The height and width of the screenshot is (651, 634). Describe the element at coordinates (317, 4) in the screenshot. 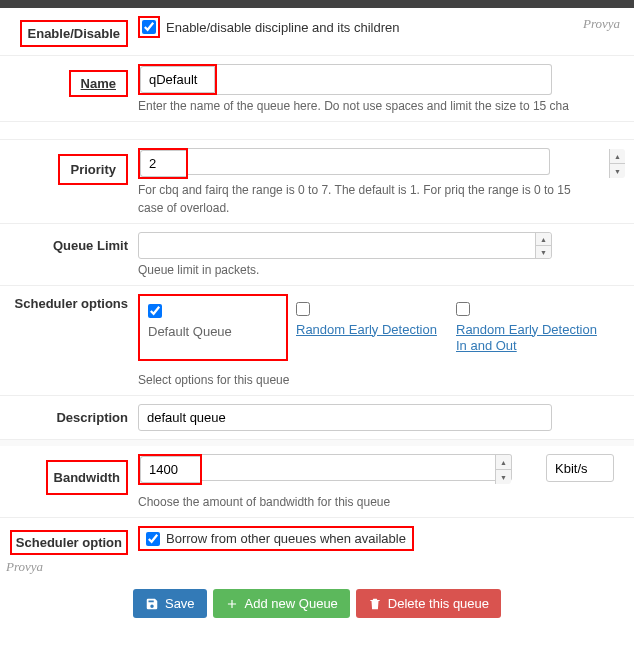

I see `top-bar` at that location.